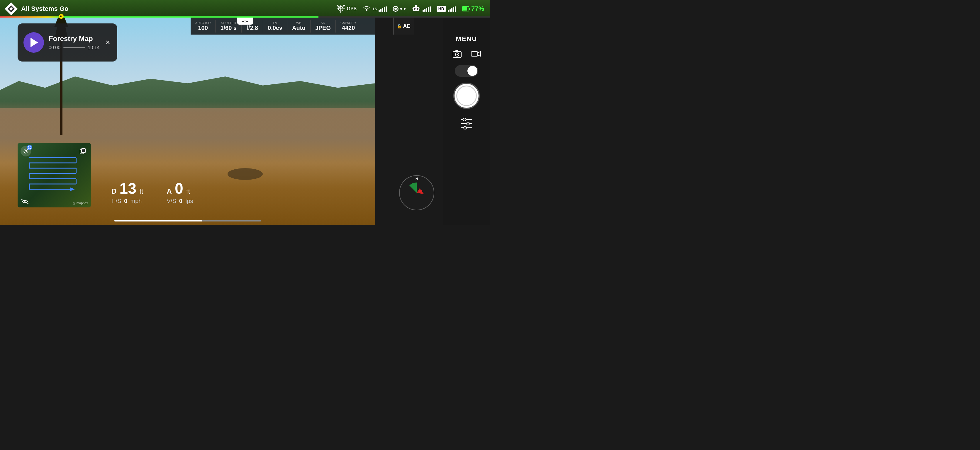 This screenshot has width=980, height=450. I want to click on mapbox-logo: ◎ mapbox, so click(80, 203).